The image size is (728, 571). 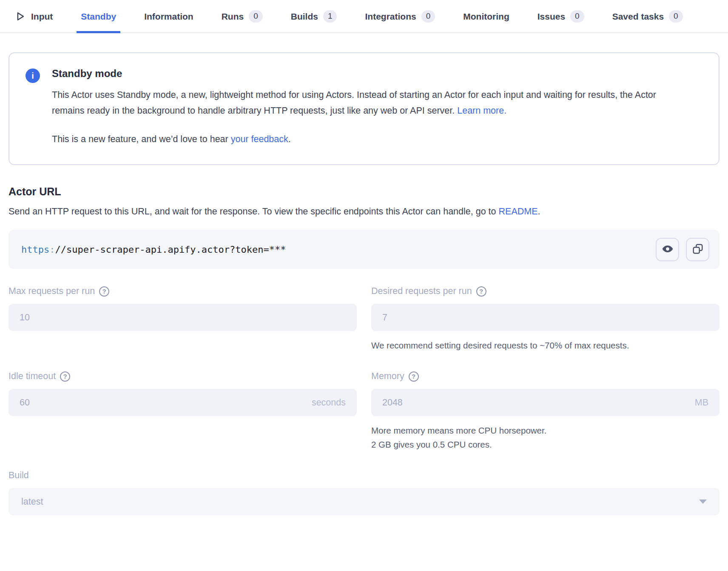 What do you see at coordinates (668, 249) in the screenshot?
I see `eye-icon` at bounding box center [668, 249].